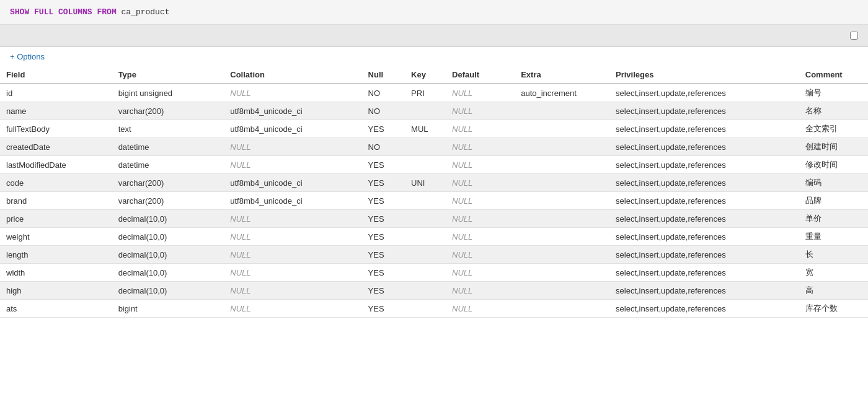 Image resolution: width=868 pixels, height=418 pixels. I want to click on cell-comment: 创建时间, so click(833, 147).